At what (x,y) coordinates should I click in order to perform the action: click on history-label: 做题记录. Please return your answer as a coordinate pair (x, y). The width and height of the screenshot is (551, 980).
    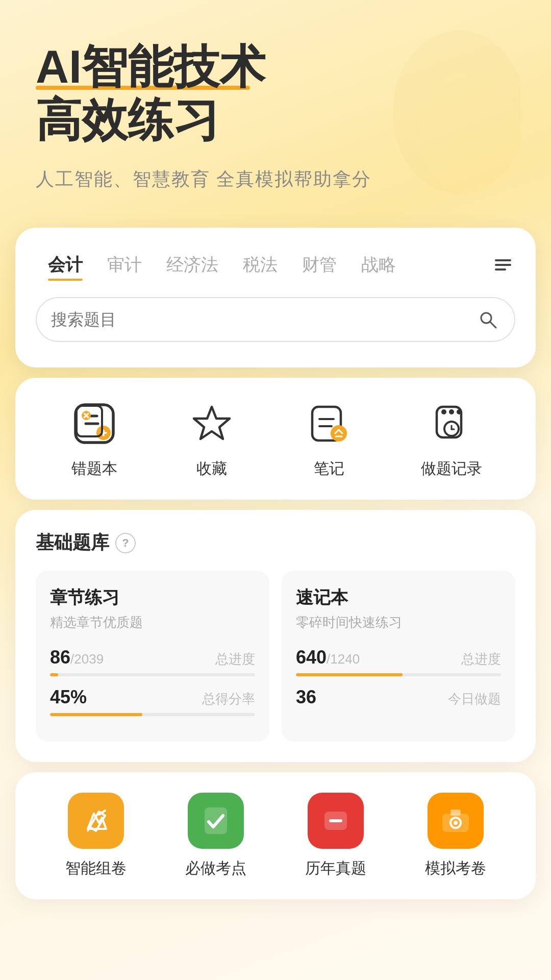
    Looking at the image, I should click on (452, 469).